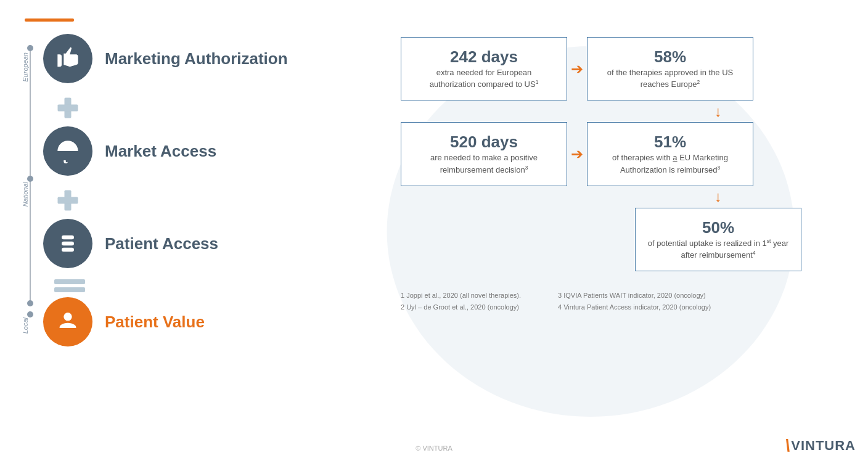 This screenshot has height=463, width=868. I want to click on footnote-2: 2 Uyl – de Groot et al., 2020 (oncology), so click(461, 307).